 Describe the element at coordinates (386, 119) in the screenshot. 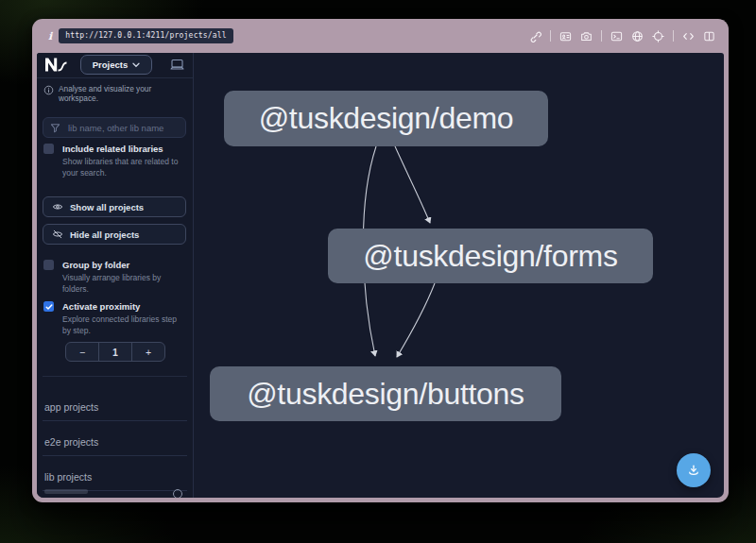

I see `graph-node-demo: @tuskdesign/demo` at that location.